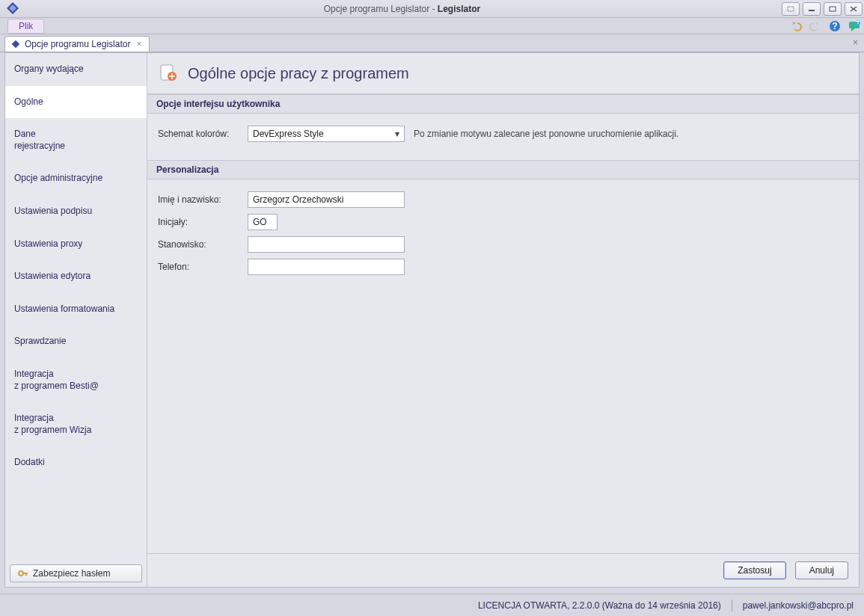  I want to click on position-label: Stanowisko:, so click(203, 244).